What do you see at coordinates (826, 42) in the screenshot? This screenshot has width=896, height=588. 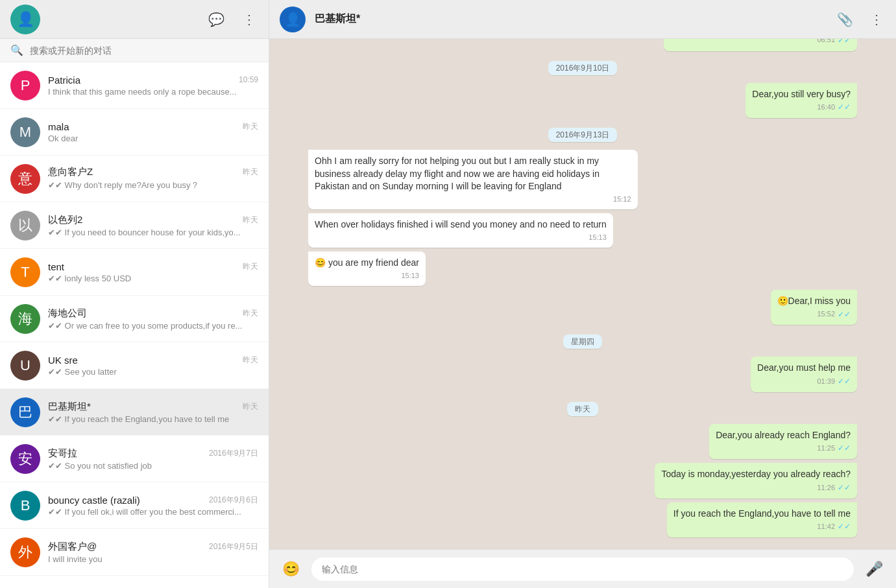 I see `message-time: 06:51` at bounding box center [826, 42].